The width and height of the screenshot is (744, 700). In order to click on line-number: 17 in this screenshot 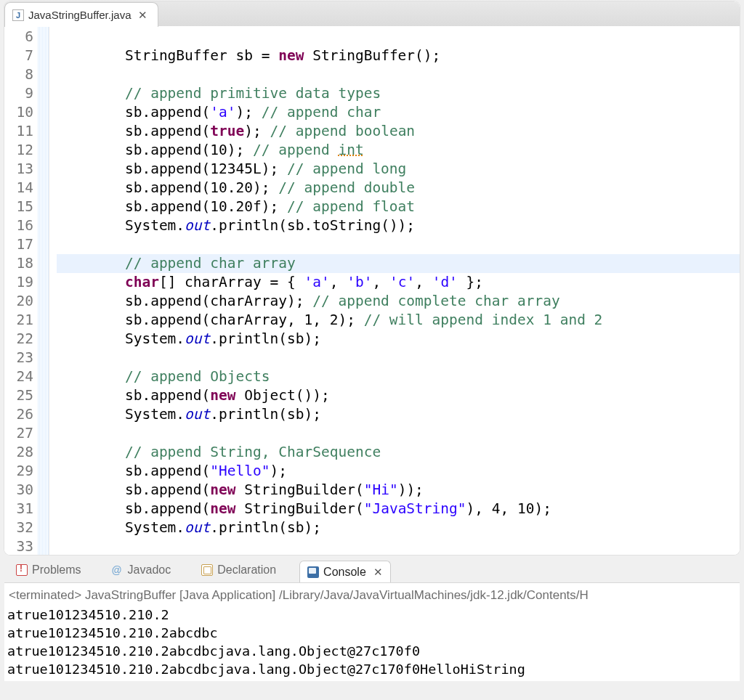, I will do `click(19, 245)`.